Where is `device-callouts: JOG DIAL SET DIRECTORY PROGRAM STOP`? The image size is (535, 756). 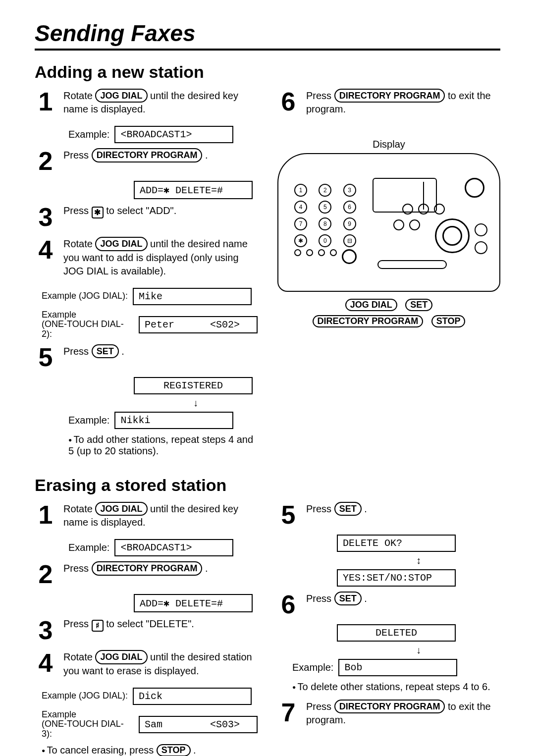
device-callouts: JOG DIAL SET DIRECTORY PROGRAM STOP is located at coordinates (389, 313).